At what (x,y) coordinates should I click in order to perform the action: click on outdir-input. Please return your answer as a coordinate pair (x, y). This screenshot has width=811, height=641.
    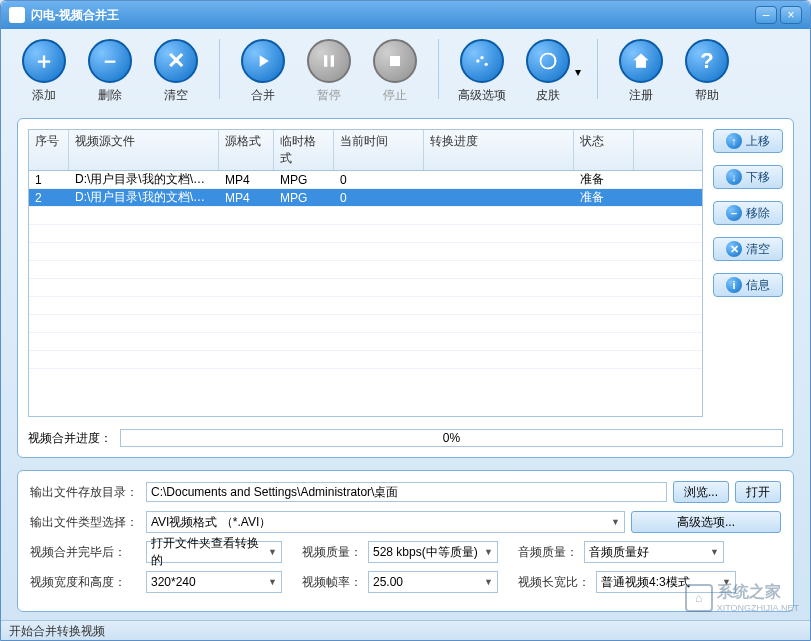
    Looking at the image, I should click on (406, 492).